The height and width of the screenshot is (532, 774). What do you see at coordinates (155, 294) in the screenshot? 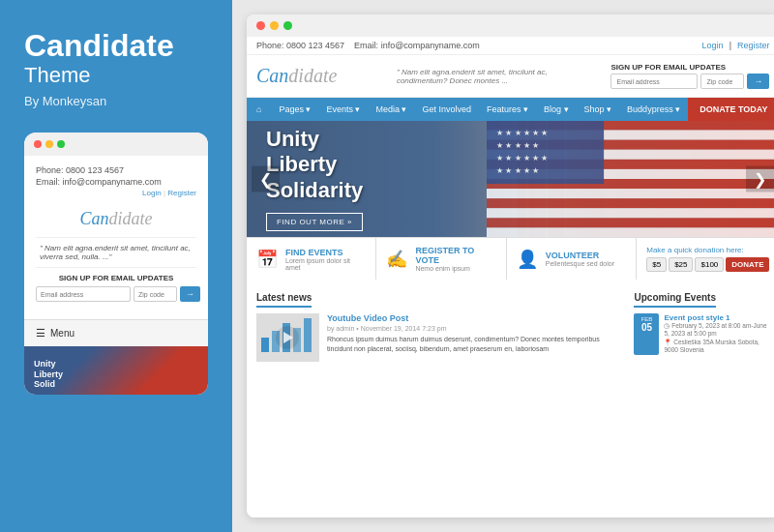
I see `phone-zip-input` at bounding box center [155, 294].